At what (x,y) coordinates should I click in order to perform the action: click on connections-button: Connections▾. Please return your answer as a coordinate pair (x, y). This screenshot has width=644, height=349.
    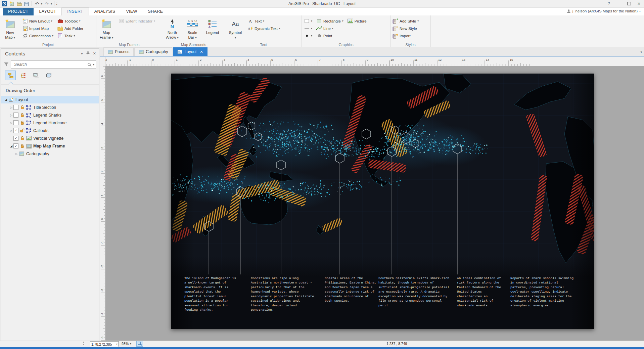
    Looking at the image, I should click on (38, 36).